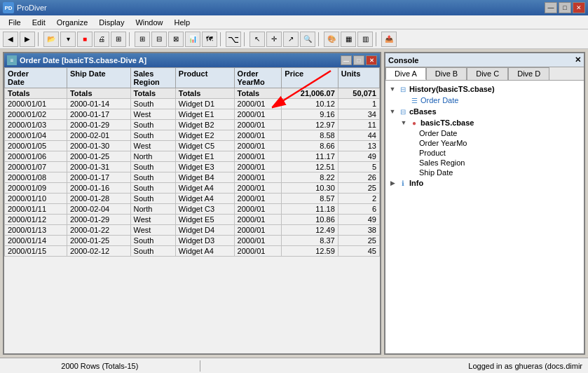 This screenshot has width=588, height=373. Describe the element at coordinates (371, 60) in the screenshot. I see `doc-close: ✕` at that location.